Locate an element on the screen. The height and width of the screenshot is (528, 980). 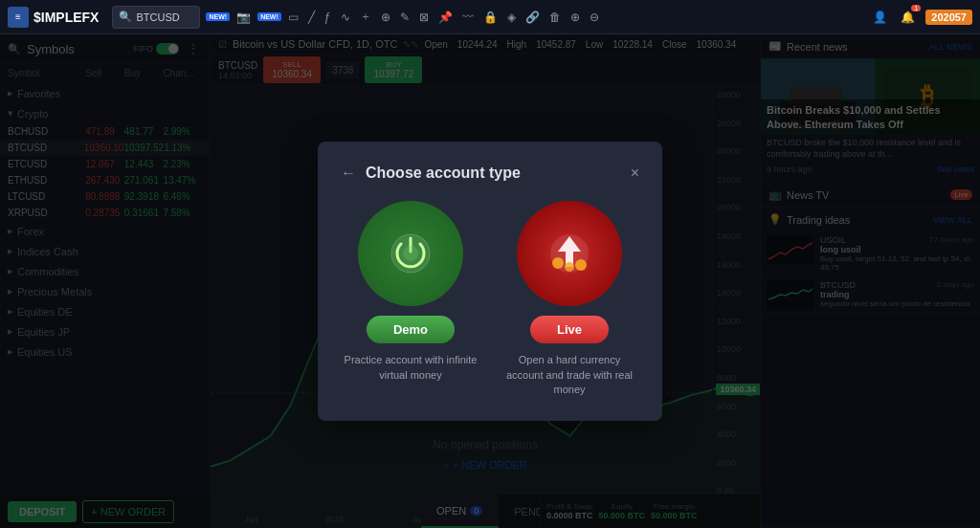
zoom-out-tool: ⊖ is located at coordinates (594, 17).